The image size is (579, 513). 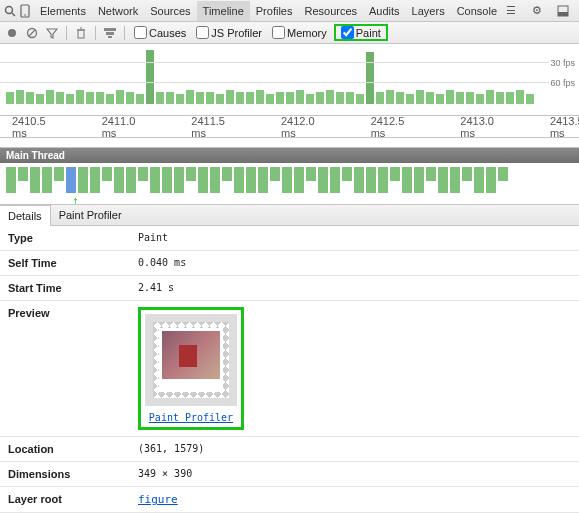 I want to click on search-icon, so click(x=10, y=11).